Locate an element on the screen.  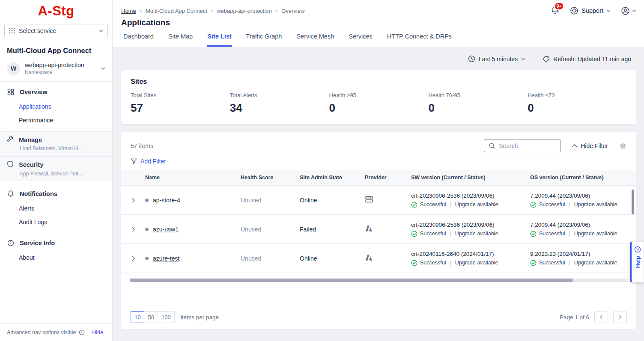
table-settings-button is located at coordinates (623, 146).